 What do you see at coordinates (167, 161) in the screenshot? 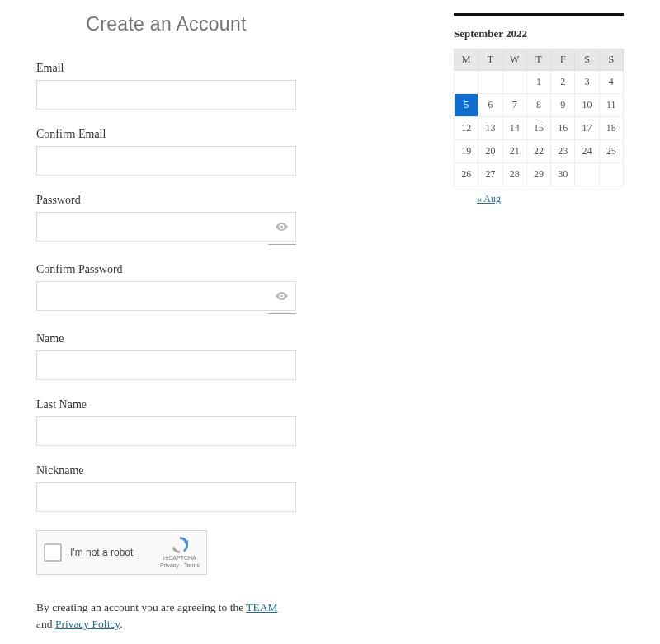
I see `confirm-email-field` at bounding box center [167, 161].